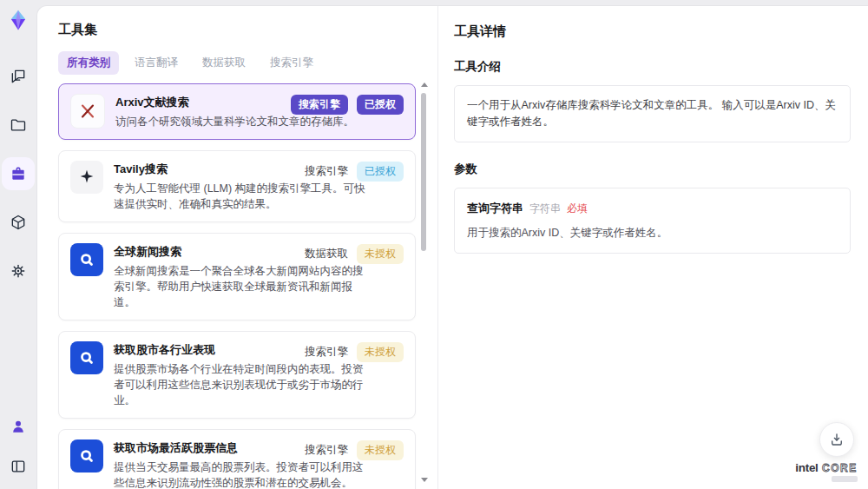  I want to click on params-heading: 参数, so click(653, 169).